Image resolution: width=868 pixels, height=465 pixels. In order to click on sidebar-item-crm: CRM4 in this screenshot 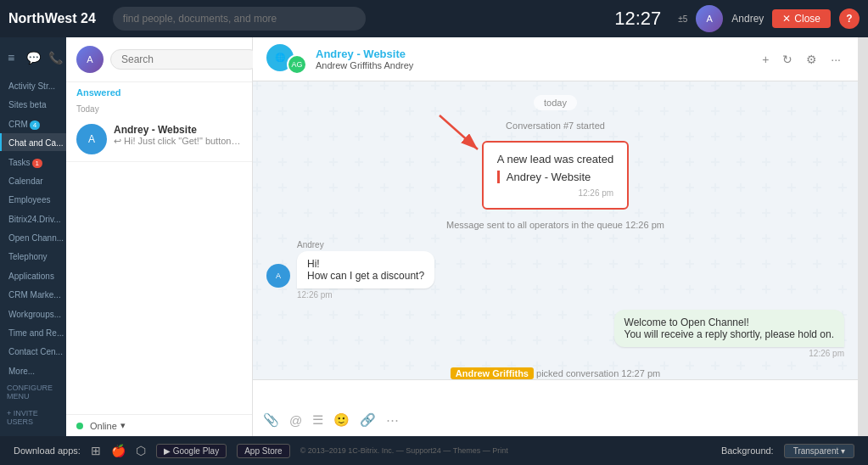, I will do `click(33, 123)`.